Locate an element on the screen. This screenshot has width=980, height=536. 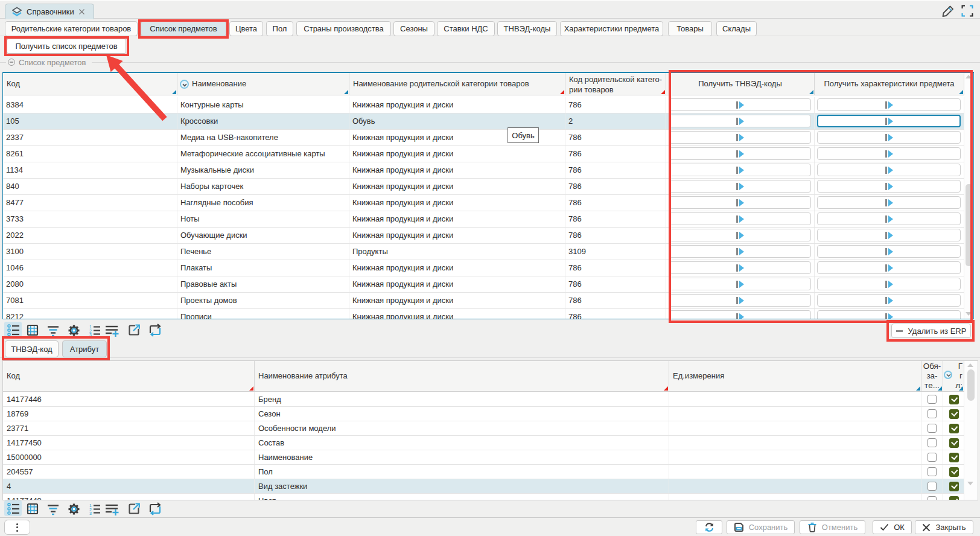
svg-text: 3 is located at coordinates (91, 513).